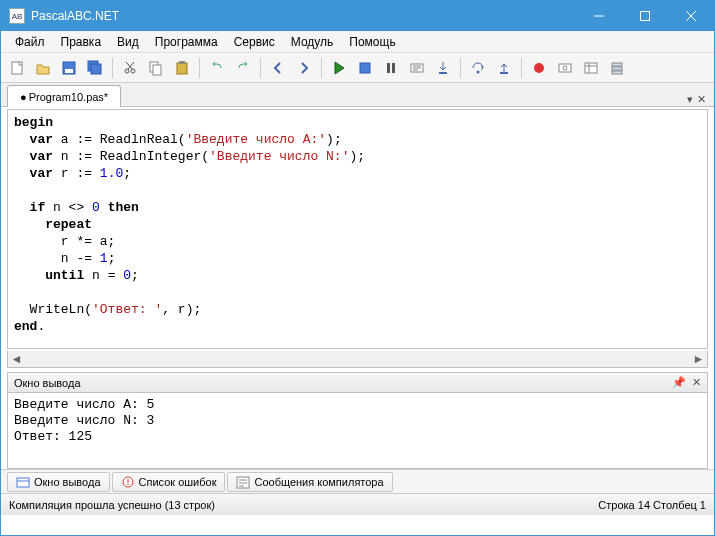 Image resolution: width=715 pixels, height=536 pixels. I want to click on bottom-tab-2: Сообщения компилятора, so click(310, 482).